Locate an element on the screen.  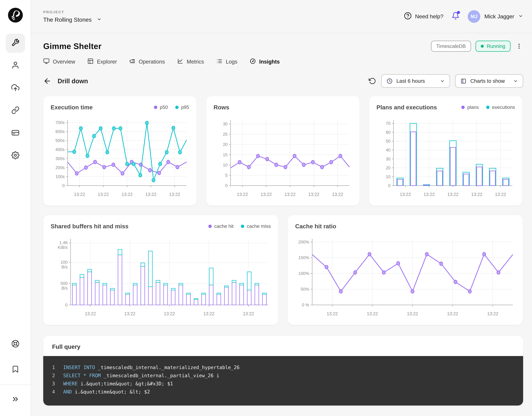
svg-text: 15 is located at coordinates (225, 155).